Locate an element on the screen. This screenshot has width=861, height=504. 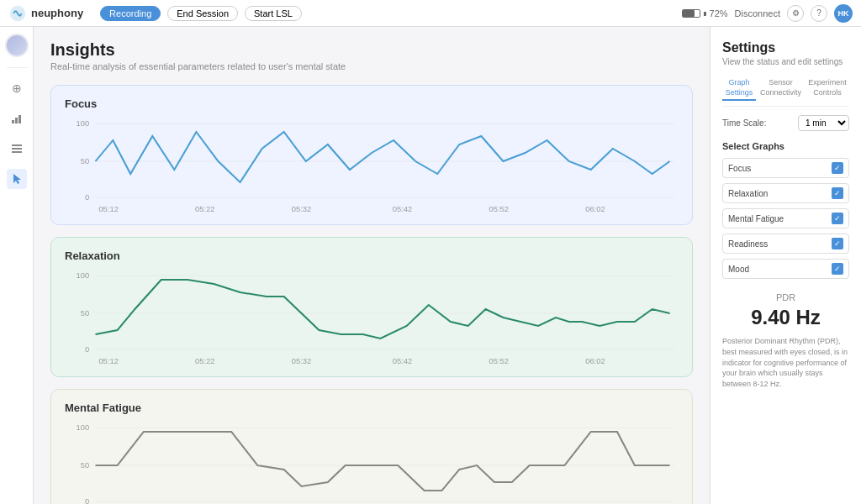
settings-icon: ⚙ is located at coordinates (795, 13).